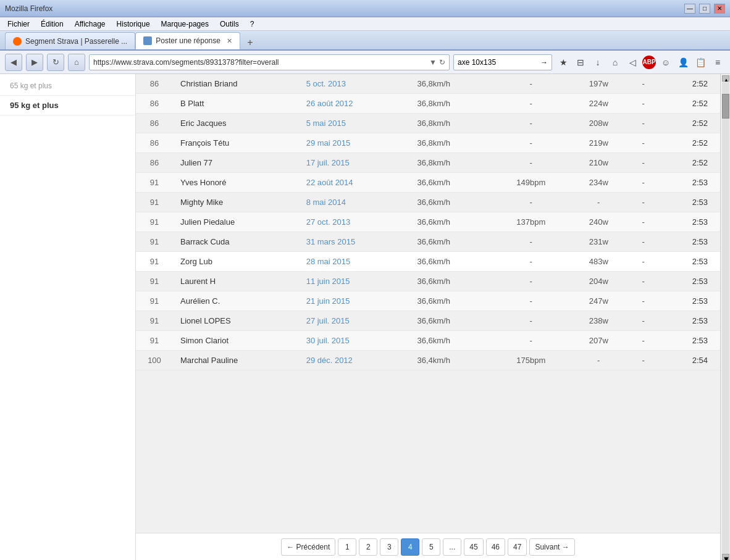 This screenshot has height=560, width=730. What do you see at coordinates (230, 41) in the screenshot?
I see `tab-close-button: ✕` at bounding box center [230, 41].